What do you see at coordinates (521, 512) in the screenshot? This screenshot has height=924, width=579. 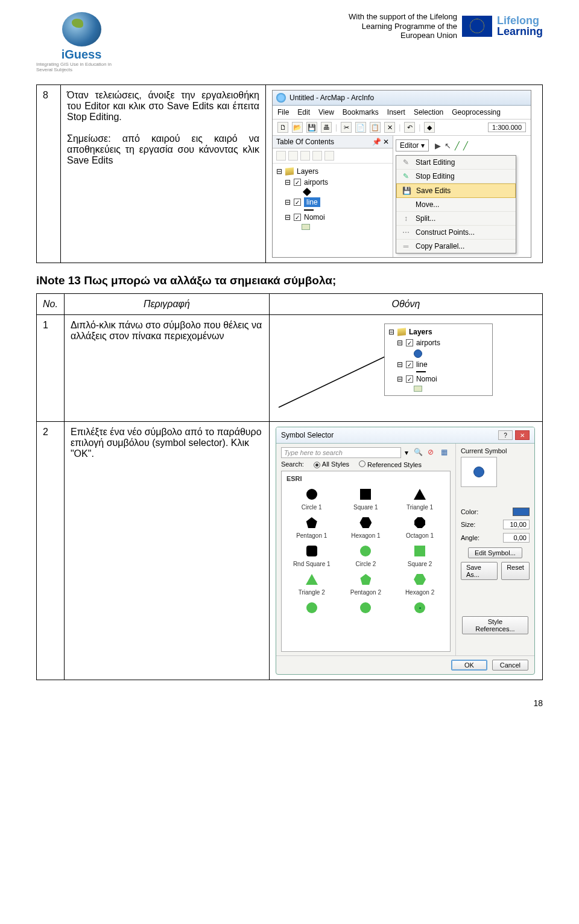 I see `color-swatch` at bounding box center [521, 512].